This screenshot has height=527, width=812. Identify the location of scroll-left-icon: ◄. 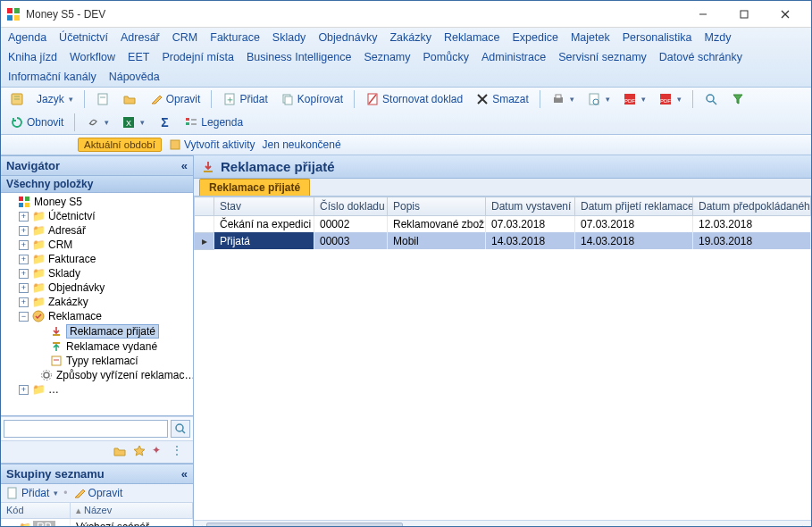
(200, 524).